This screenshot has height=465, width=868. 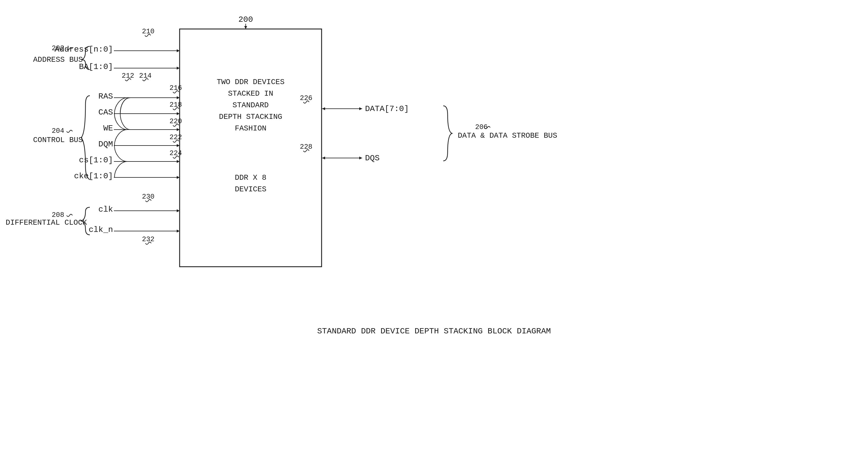 What do you see at coordinates (148, 197) in the screenshot?
I see `wire-230: 230` at bounding box center [148, 197].